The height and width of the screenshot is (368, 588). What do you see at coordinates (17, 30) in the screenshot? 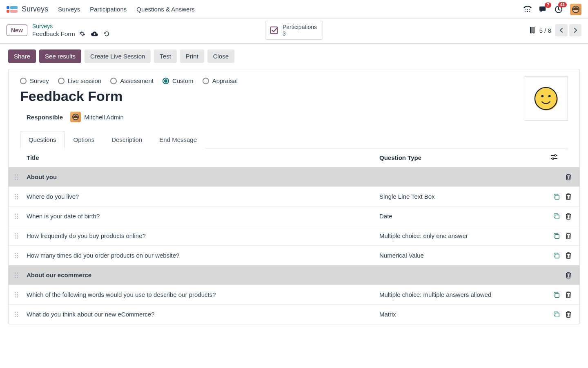
I see `new-button: New` at bounding box center [17, 30].